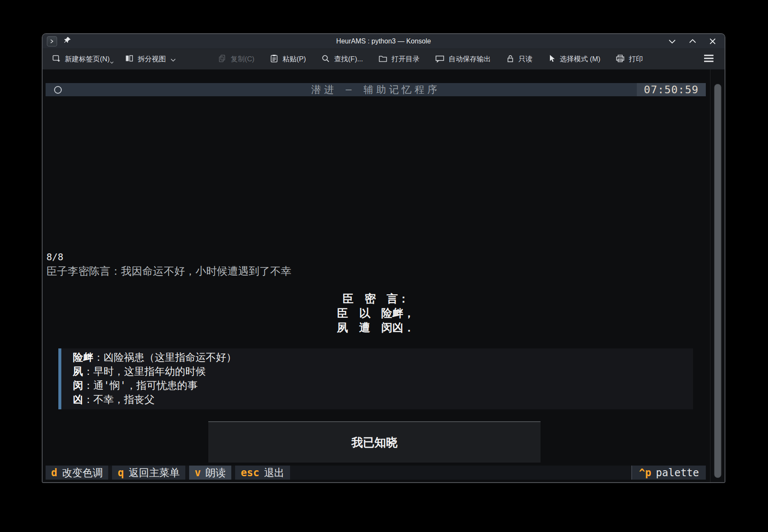  I want to click on annotation-desc: ：早时，这里指年幼的时候, so click(144, 371).